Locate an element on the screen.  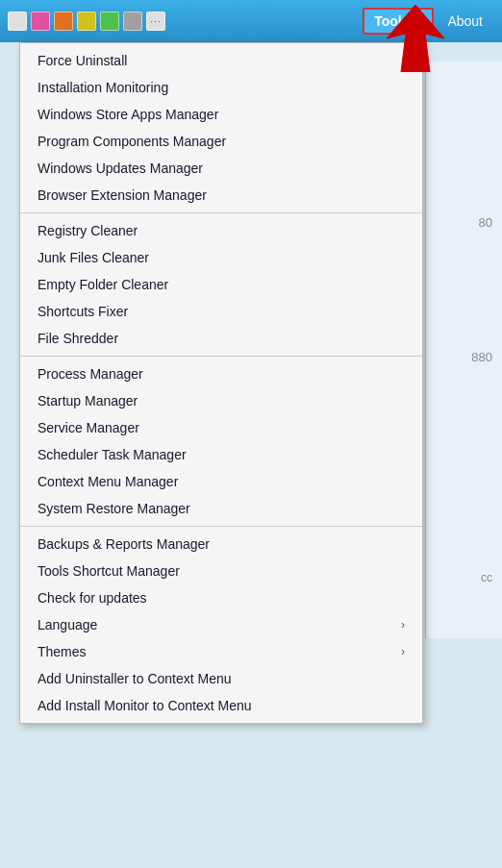
menu-item-label-3-2: Check for updates is located at coordinates (92, 598).